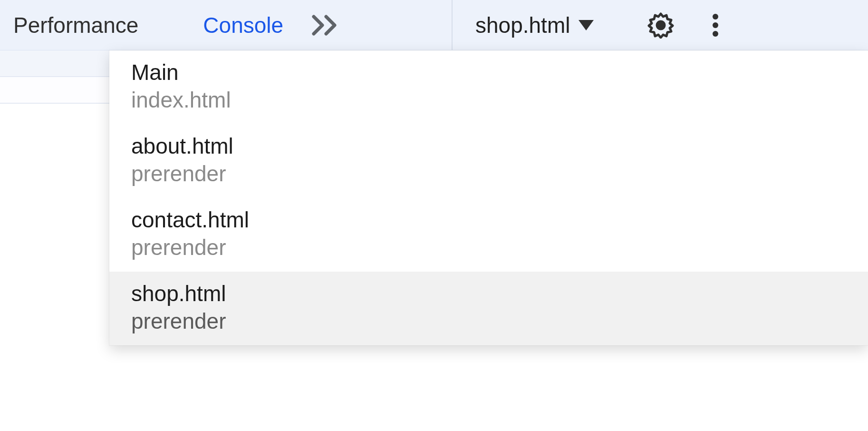  What do you see at coordinates (326, 25) in the screenshot?
I see `more-tabs-button` at bounding box center [326, 25].